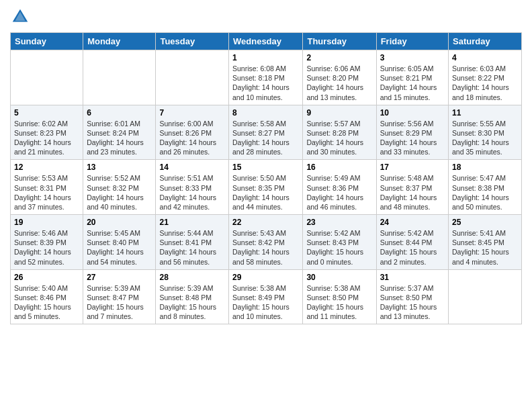 The width and height of the screenshot is (532, 411). What do you see at coordinates (485, 78) in the screenshot?
I see `calendar-cell: 4Sunrise: 6:03 AM Sunset: 8:22 PM Daylig…` at bounding box center [485, 78].